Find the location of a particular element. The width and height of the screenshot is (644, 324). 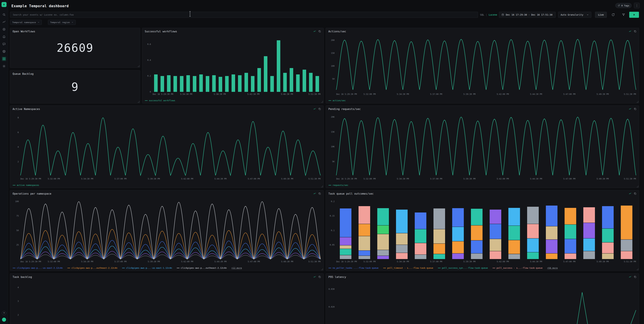

legend-item: successful workflows is located at coordinates (160, 100).